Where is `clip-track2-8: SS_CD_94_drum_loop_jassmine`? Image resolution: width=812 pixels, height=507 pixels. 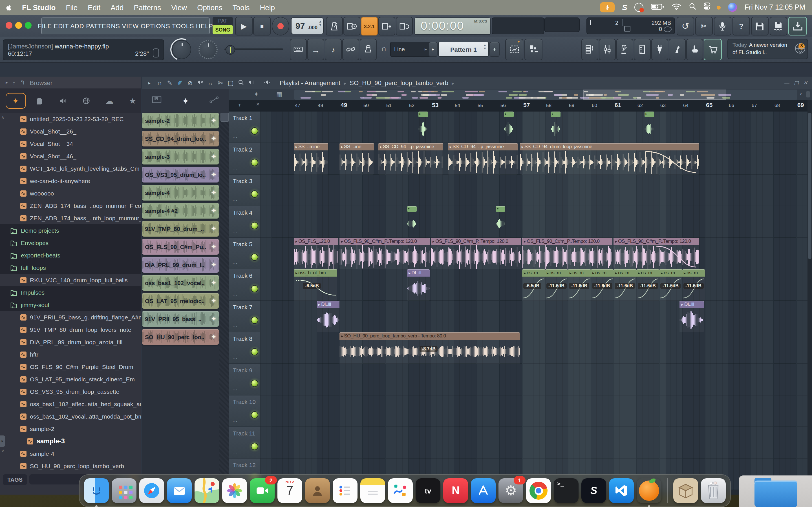 clip-track2-8: SS_CD_94_drum_loop_jassmine is located at coordinates (609, 159).